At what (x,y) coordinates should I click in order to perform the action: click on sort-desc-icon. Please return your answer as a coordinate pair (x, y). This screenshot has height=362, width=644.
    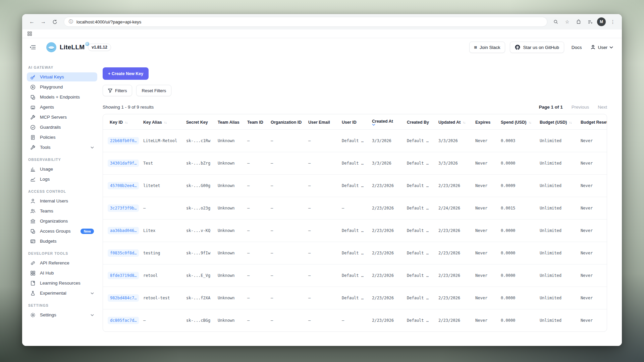
    Looking at the image, I should click on (387, 125).